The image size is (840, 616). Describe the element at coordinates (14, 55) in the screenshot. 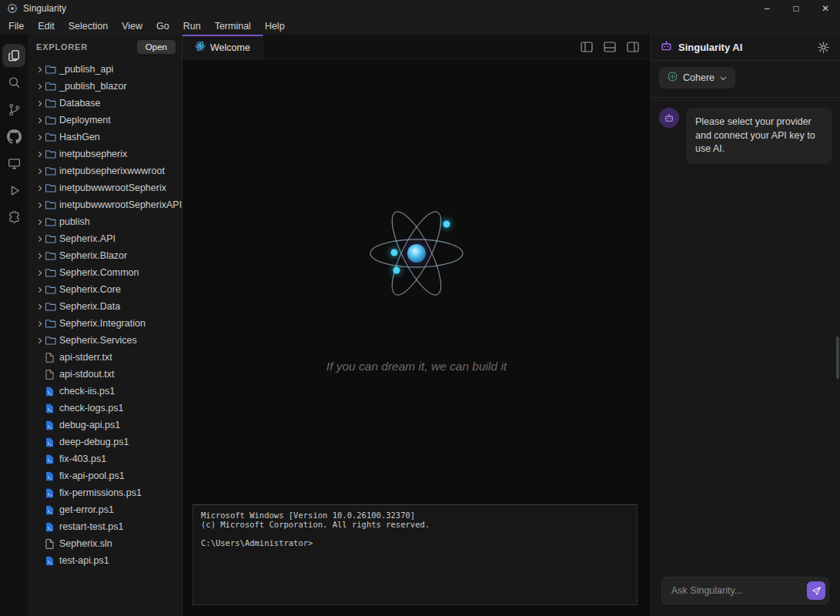

I see `activity-explorer-button` at that location.